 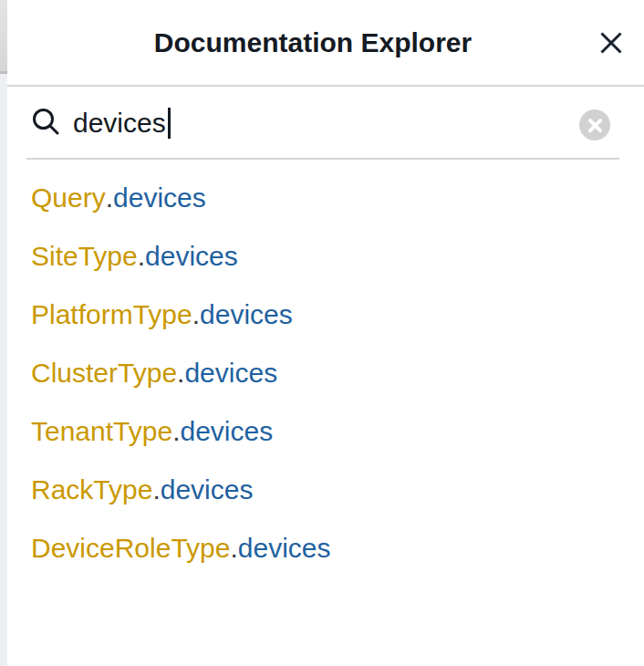 I want to click on search-result-item: ClusterType.devices, so click(x=326, y=373).